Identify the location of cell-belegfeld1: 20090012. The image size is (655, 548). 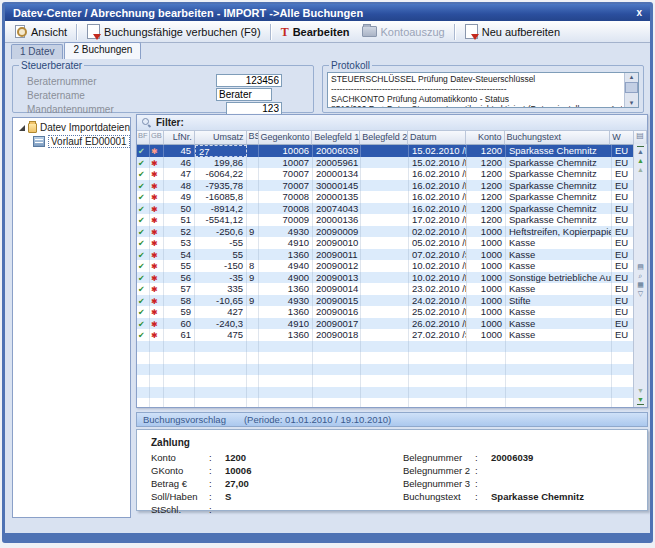
(337, 266).